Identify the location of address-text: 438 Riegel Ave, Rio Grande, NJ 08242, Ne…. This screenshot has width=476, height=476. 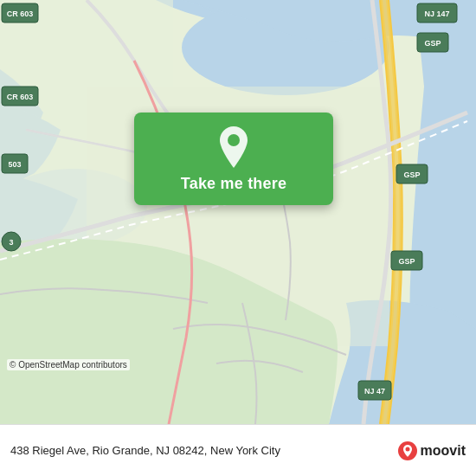
(204, 450).